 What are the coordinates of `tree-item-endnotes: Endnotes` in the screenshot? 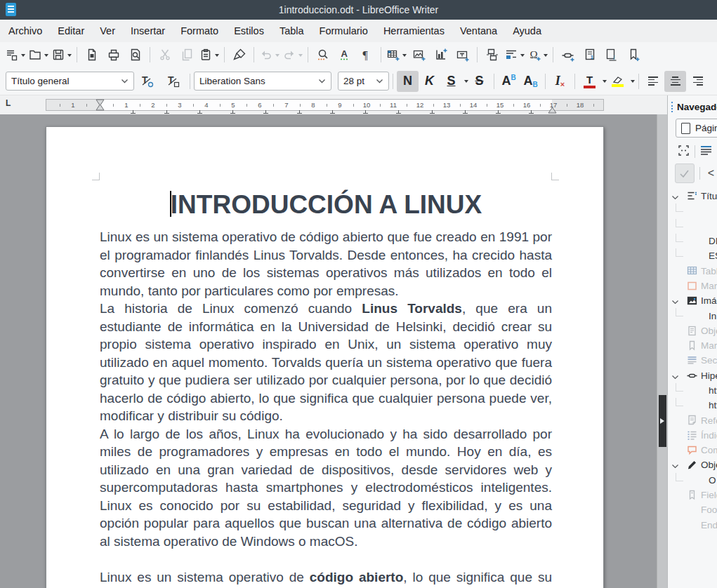 It's located at (692, 525).